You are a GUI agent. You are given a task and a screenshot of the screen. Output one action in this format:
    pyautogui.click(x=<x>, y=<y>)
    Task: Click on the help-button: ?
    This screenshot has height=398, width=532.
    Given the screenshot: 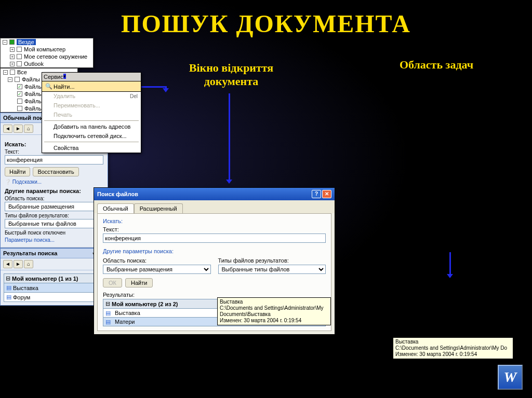 What is the action you would take?
    pyautogui.click(x=316, y=194)
    